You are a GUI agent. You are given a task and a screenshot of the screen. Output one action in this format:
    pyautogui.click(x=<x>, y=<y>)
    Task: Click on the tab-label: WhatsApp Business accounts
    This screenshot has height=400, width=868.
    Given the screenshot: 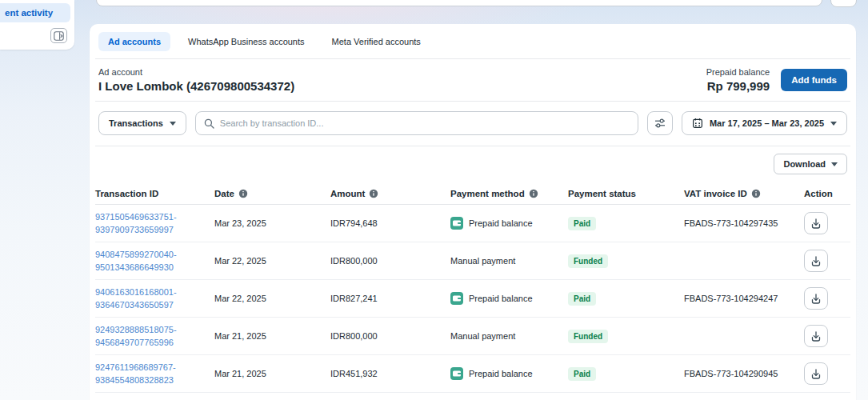 What is the action you would take?
    pyautogui.click(x=246, y=42)
    